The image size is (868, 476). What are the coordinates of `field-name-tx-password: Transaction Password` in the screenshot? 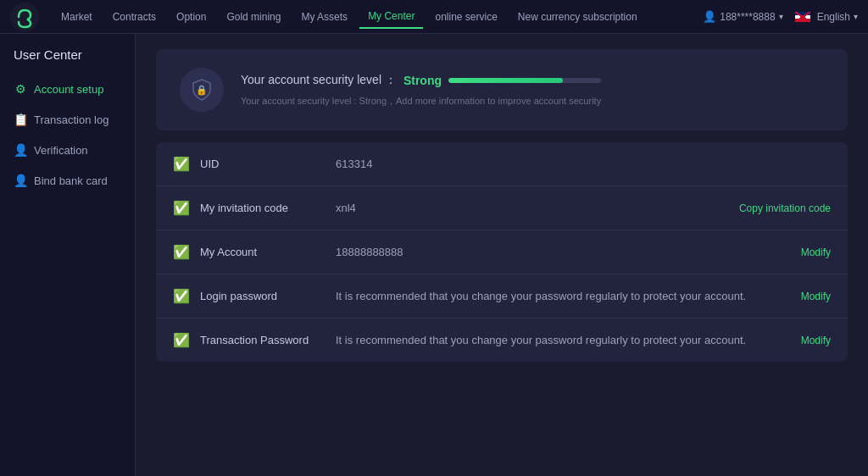 It's located at (268, 340).